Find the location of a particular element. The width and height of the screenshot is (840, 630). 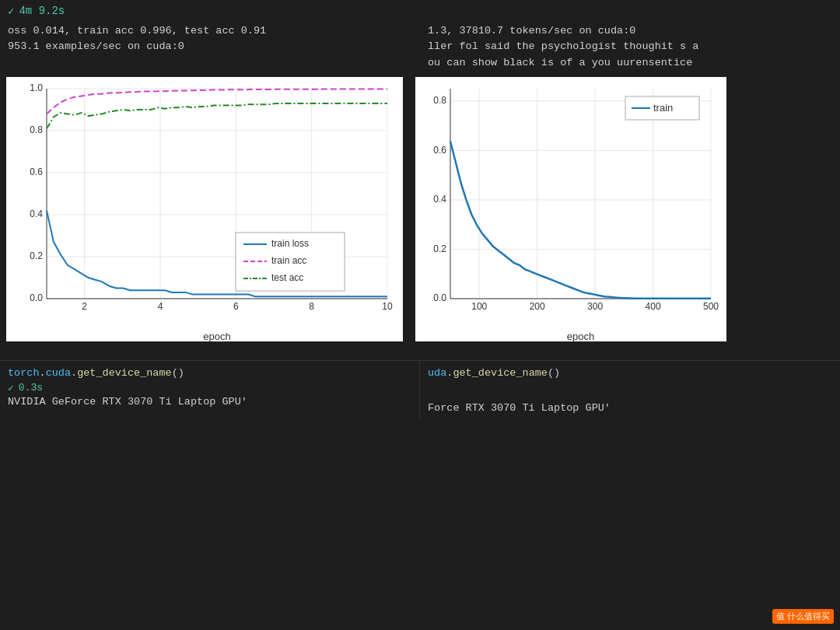

parens-right: () is located at coordinates (554, 373).